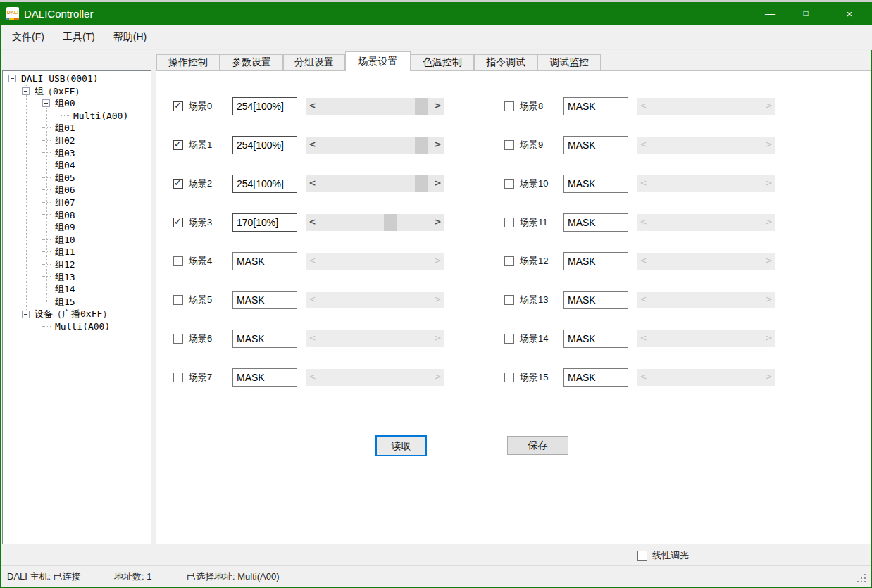 The height and width of the screenshot is (588, 872). I want to click on tab-3: 场景设置, so click(378, 61).